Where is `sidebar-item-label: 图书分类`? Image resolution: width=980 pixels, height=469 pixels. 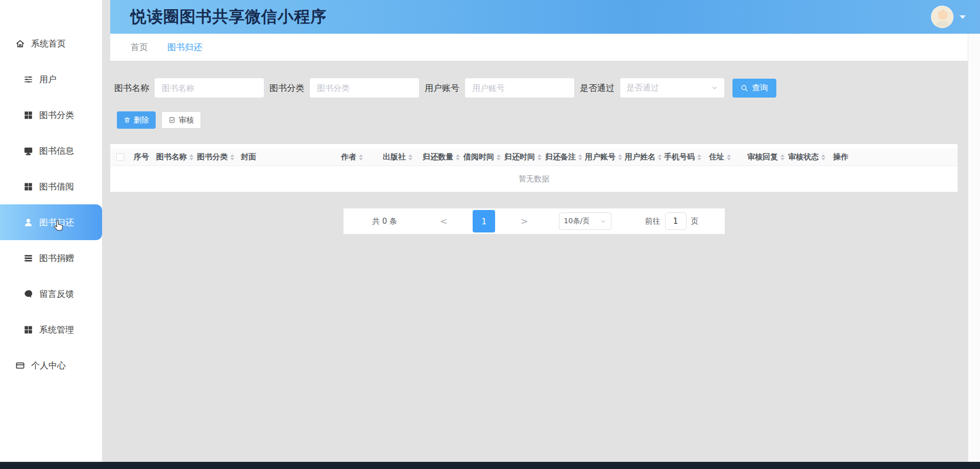
sidebar-item-label: 图书分类 is located at coordinates (57, 115).